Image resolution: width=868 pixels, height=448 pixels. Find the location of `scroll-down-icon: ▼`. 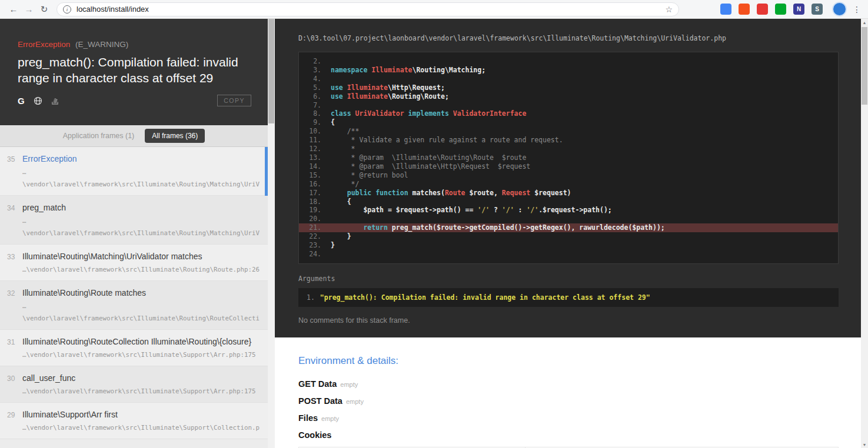

scroll-down-icon: ▼ is located at coordinates (864, 444).